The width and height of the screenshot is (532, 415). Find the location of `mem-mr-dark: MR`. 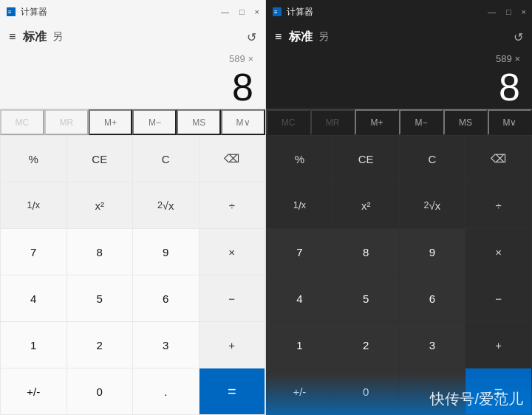

mem-mr-dark: MR is located at coordinates (332, 123).